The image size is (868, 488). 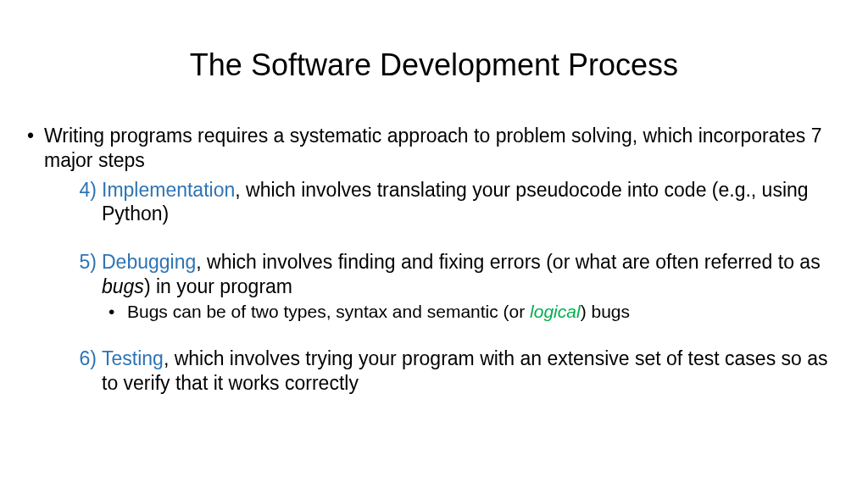 I want to click on step-5-body: Debugging, which involves finding and fi…, so click(x=473, y=274).